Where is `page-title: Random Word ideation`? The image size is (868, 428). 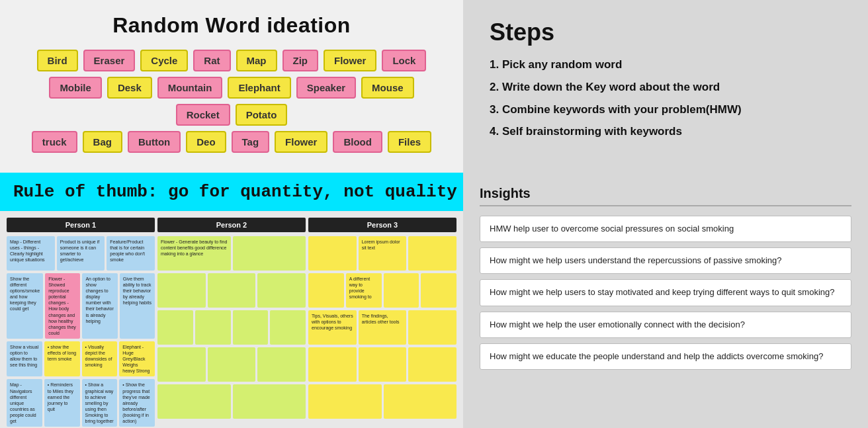 page-title: Random Word ideation is located at coordinates (232, 25).